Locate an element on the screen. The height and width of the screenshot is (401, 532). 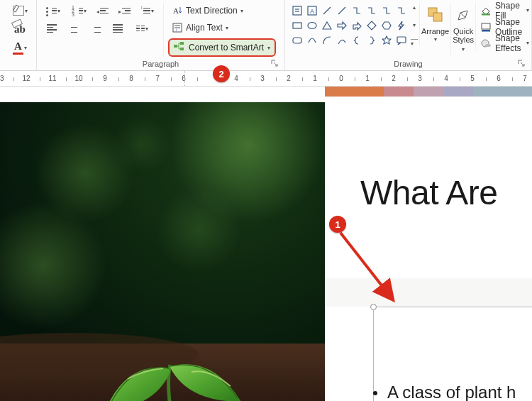
quick-styles-button: Quick Styles ▾ is located at coordinates (462, 29).